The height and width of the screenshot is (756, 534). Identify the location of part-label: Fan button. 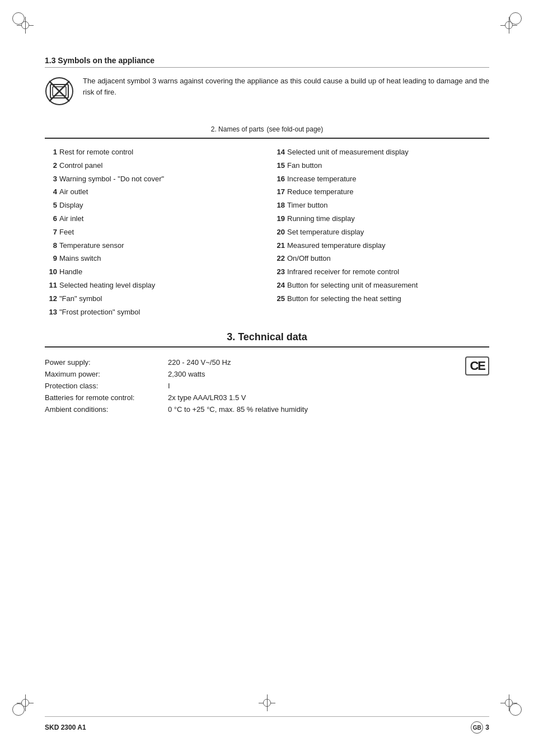
(305, 166).